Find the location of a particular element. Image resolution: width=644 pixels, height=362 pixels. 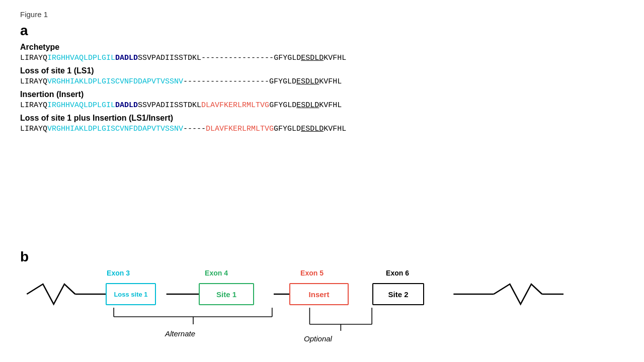

exon6-label: Exon 6 is located at coordinates (397, 273).